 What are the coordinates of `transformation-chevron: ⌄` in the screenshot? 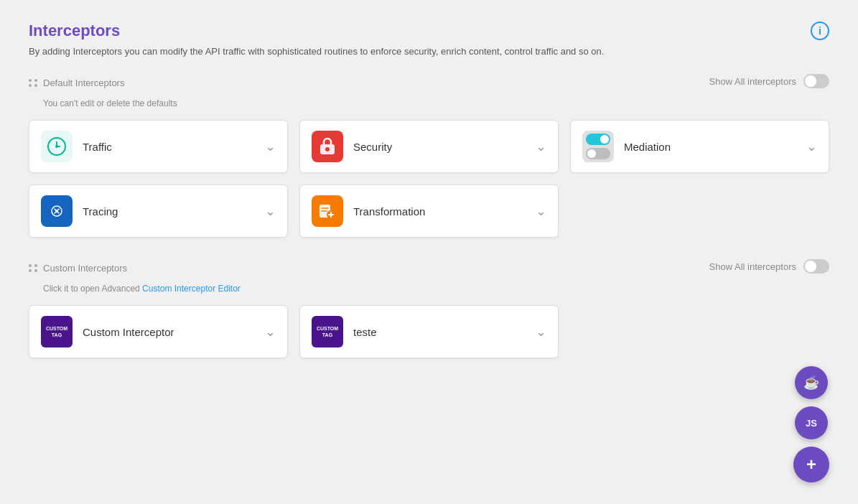 It's located at (541, 211).